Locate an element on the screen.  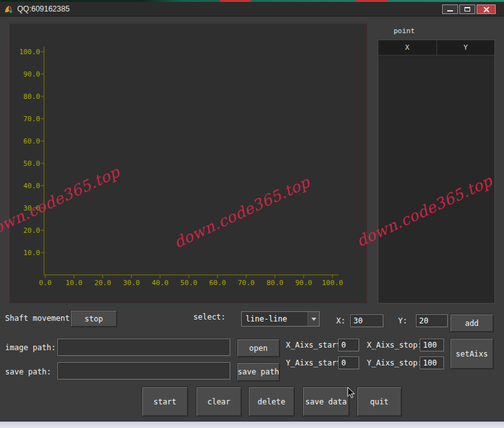
x-label: X: is located at coordinates (341, 321).